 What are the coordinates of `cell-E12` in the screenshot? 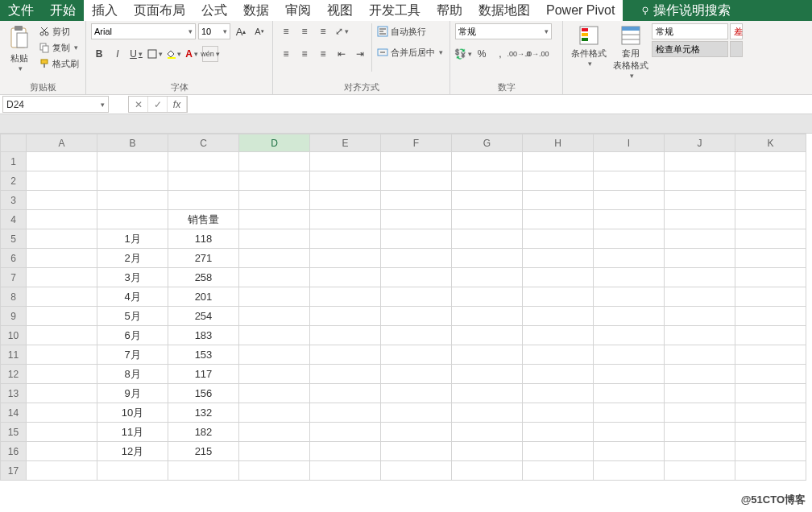 It's located at (346, 374).